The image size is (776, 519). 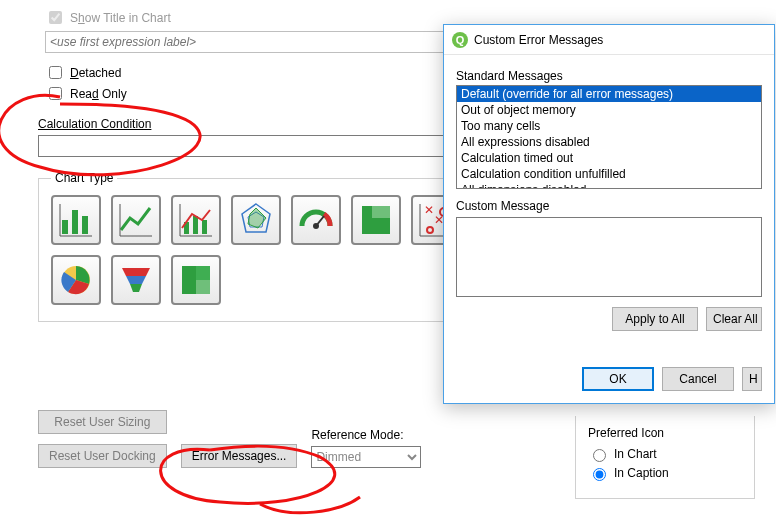 What do you see at coordinates (376, 220) in the screenshot?
I see `chart-type-mekko` at bounding box center [376, 220].